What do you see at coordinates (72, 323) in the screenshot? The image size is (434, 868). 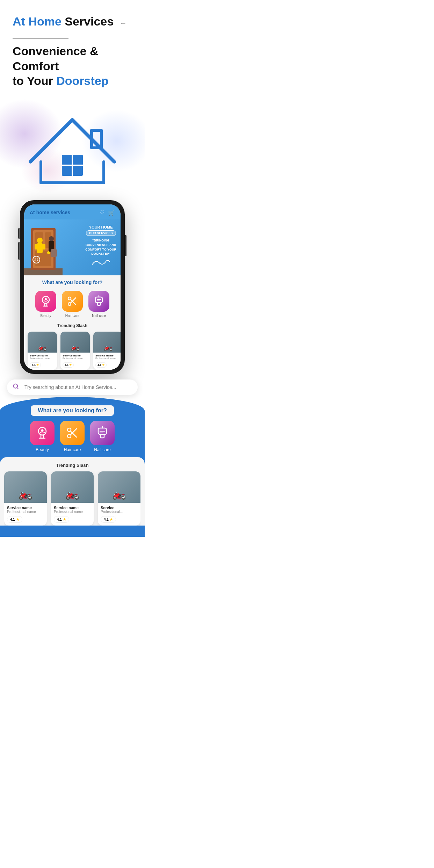 I see `app-content-area: What are you looking for?` at bounding box center [72, 323].